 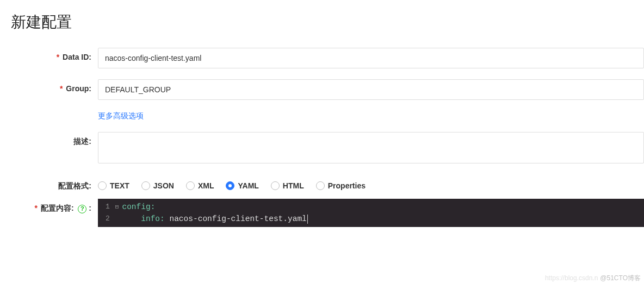 I want to click on row-format: 配置格式: TEXTJSONXMLYAMLHTMLProperties, so click(x=322, y=184).